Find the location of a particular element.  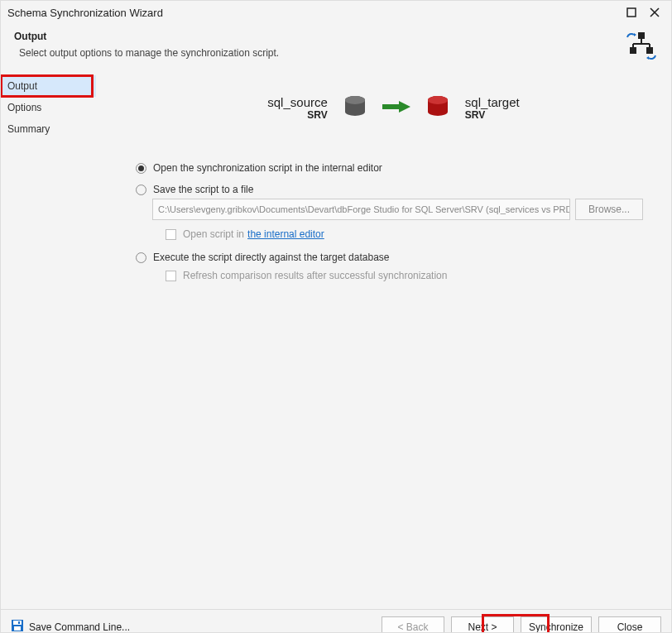

open-script-prefix: Open script in is located at coordinates (214, 234).